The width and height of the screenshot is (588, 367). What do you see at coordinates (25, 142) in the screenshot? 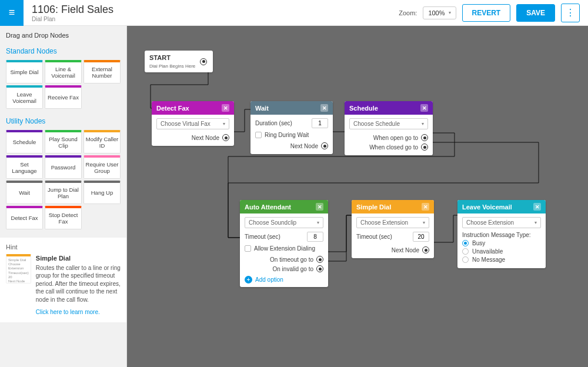
I see `palette-node: Schedule` at bounding box center [25, 142].